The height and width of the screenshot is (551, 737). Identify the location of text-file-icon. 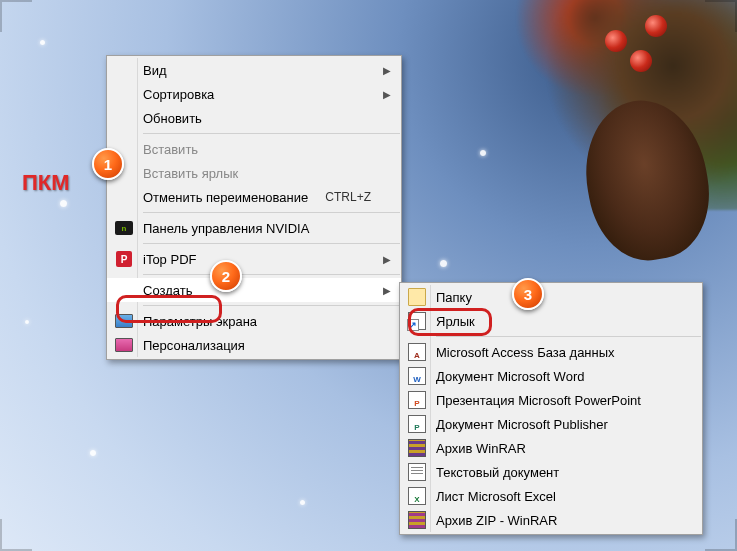
(417, 472).